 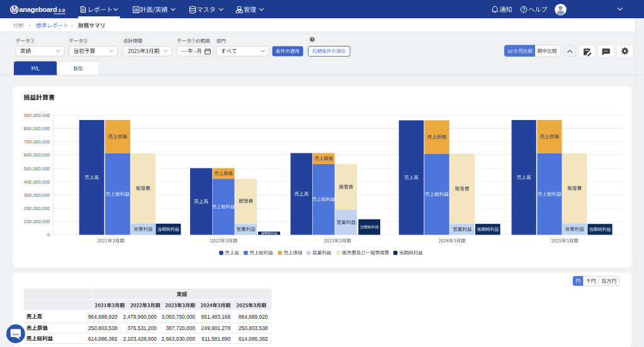 What do you see at coordinates (217, 328) in the screenshot?
I see `svg-text: 249,901,278` at bounding box center [217, 328].